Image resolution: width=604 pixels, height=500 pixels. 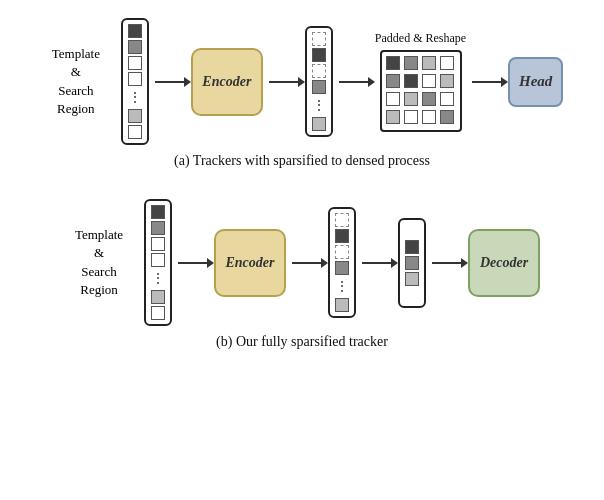 What do you see at coordinates (504, 263) in the screenshot?
I see `decoder-box: Decoder` at bounding box center [504, 263].